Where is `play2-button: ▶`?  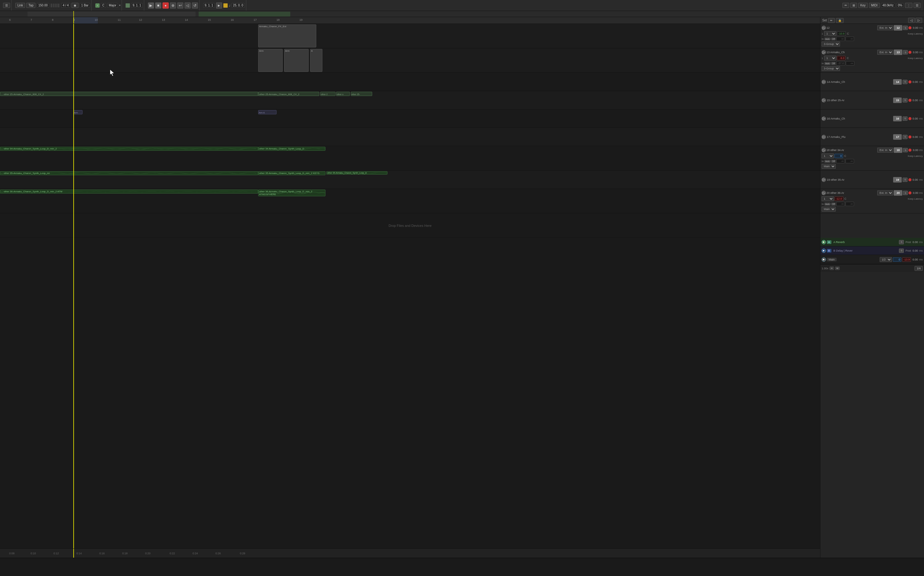 play2-button: ▶ is located at coordinates (219, 5).